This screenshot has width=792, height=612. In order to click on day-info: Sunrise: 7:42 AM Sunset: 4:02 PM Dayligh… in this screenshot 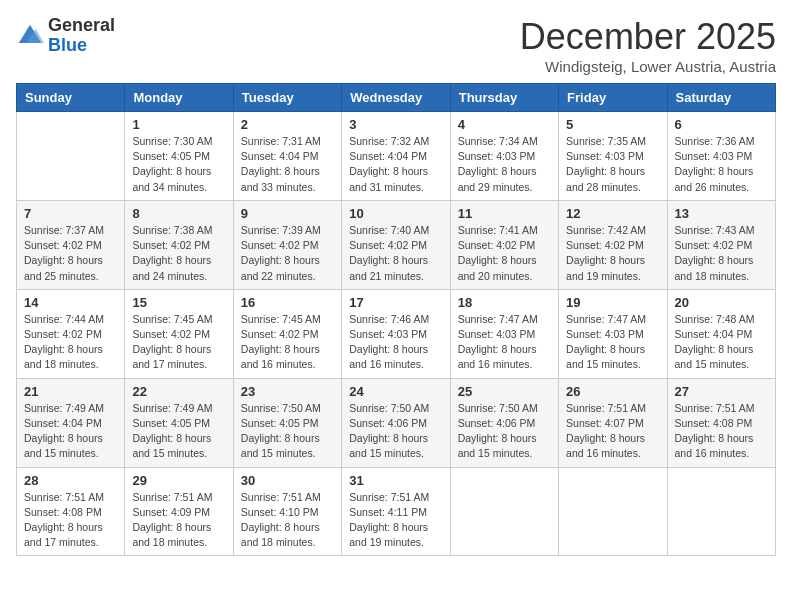, I will do `click(612, 254)`.